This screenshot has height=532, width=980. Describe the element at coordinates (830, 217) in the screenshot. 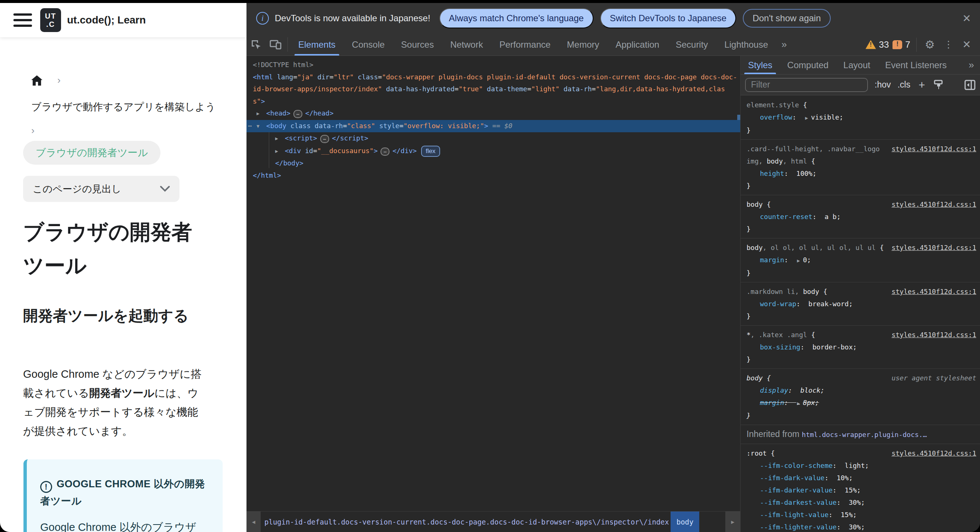

I see `css-property-value: a b` at that location.